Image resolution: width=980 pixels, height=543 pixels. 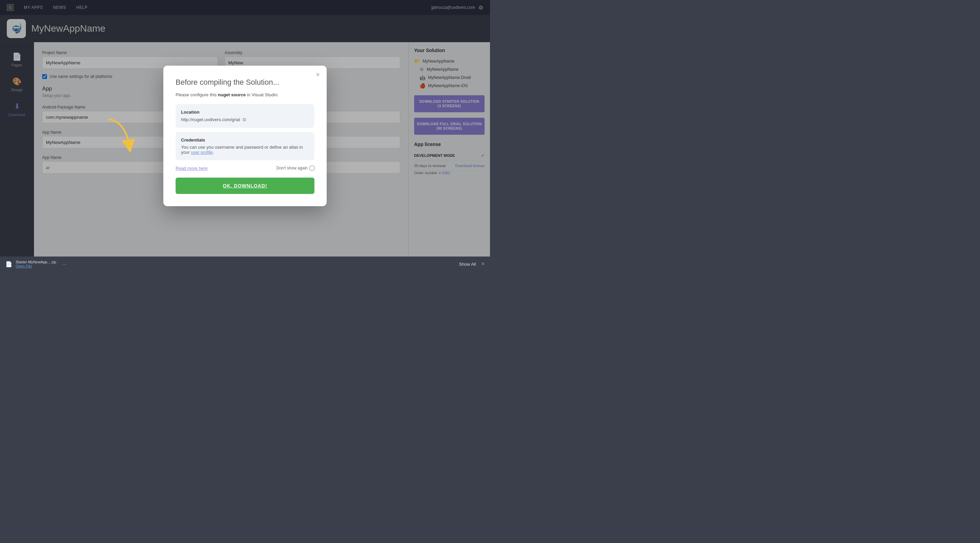 I want to click on dont-show-label: Don't show again, so click(x=292, y=168).